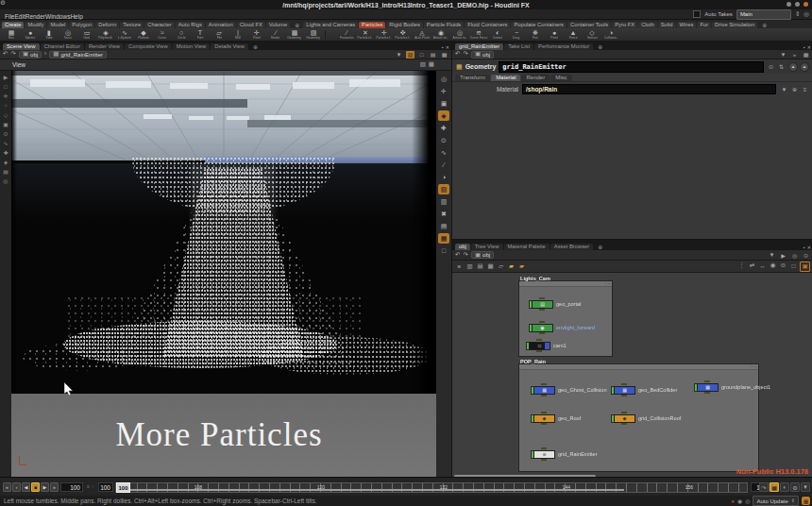 The image size is (812, 506). Describe the element at coordinates (55, 487) in the screenshot. I see `transport-button: »` at that location.